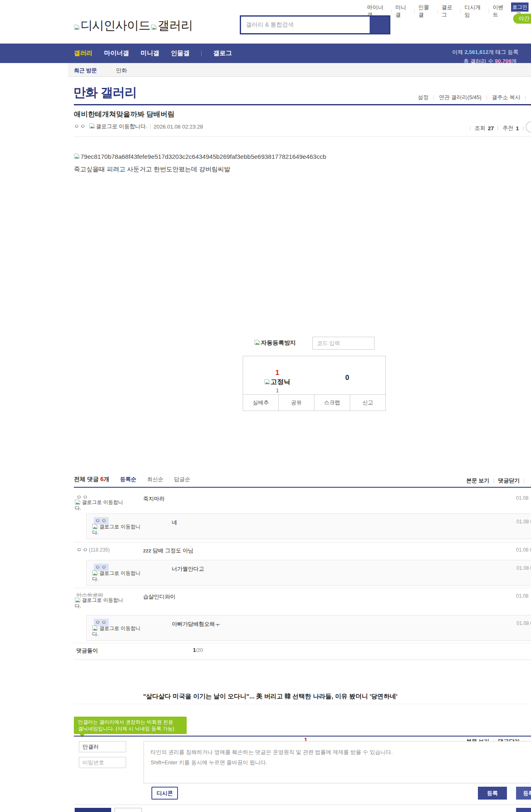  What do you see at coordinates (152, 169) in the screenshot?
I see `post-body-text: 죽고싶을때 피려고 사둔거고 한번도안폈는데 걍버림씨발` at bounding box center [152, 169].